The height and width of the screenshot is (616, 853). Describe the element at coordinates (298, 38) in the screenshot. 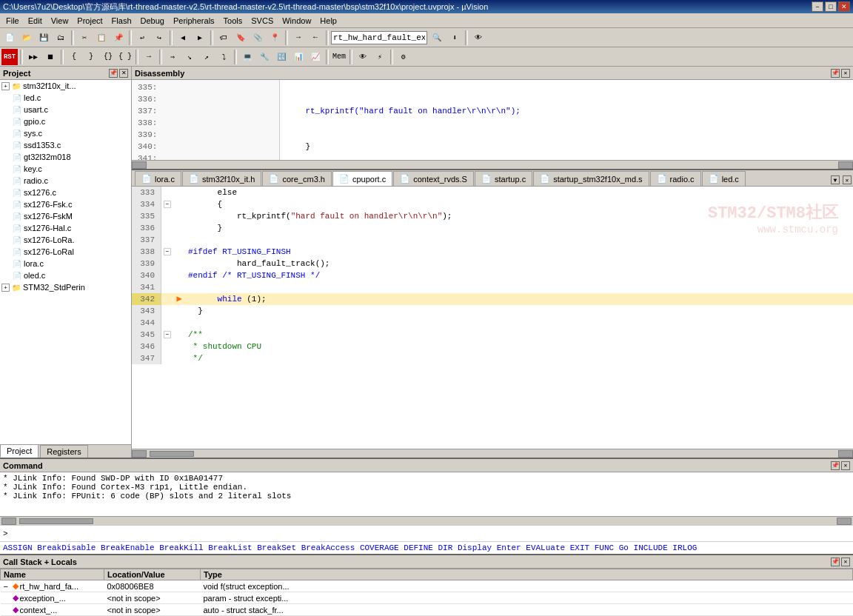

I see `tb-indent: →` at that location.